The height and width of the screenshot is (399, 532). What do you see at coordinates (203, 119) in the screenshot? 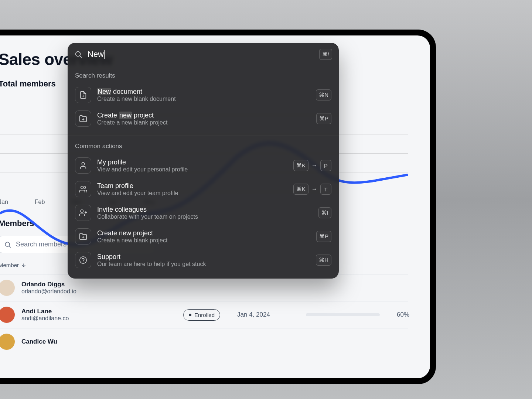
I see `palette-result-create-project: Create new project Create a new blank pr…` at bounding box center [203, 119].